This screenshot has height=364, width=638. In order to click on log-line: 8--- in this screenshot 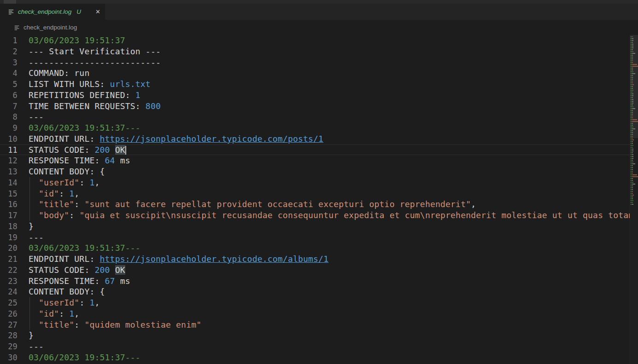, I will do `click(315, 117)`.